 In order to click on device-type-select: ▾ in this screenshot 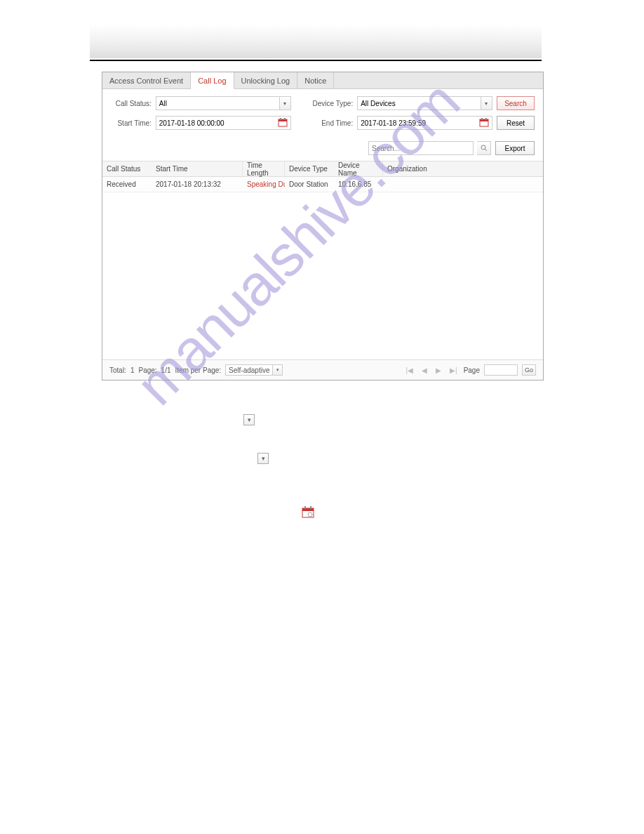, I will do `click(425, 103)`.